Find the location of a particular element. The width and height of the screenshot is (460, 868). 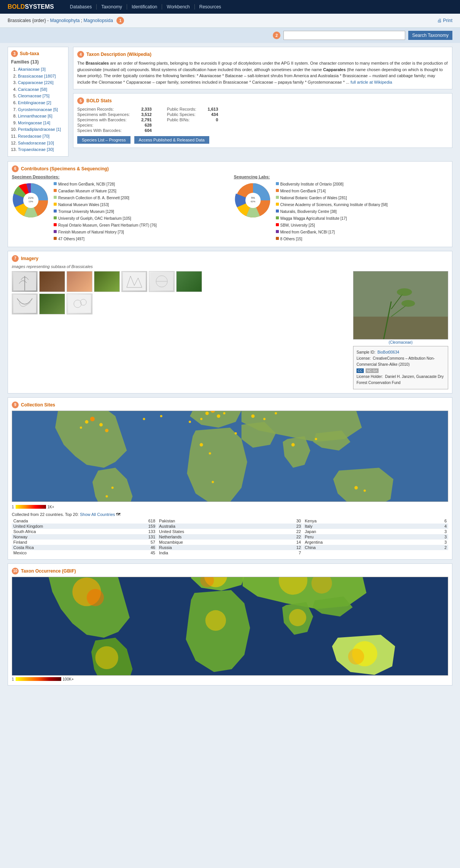

country-row: Canada618 is located at coordinates (84, 521).